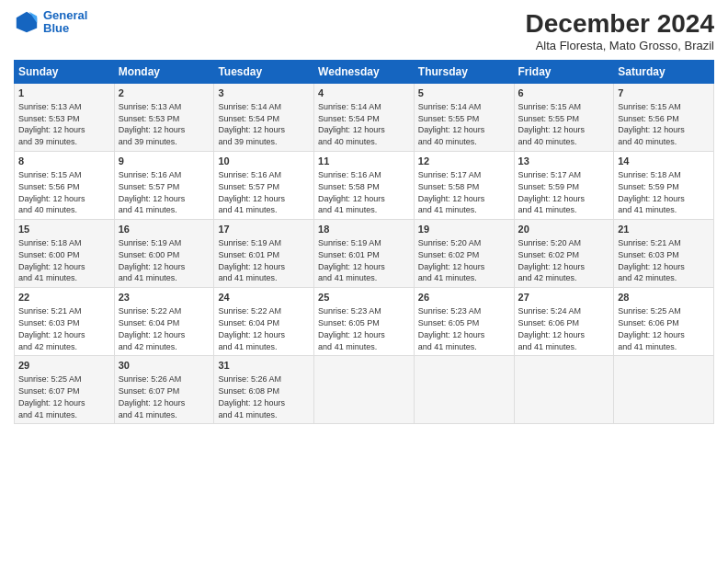 This screenshot has width=728, height=563. I want to click on col-wednesday: Wednesday, so click(364, 72).